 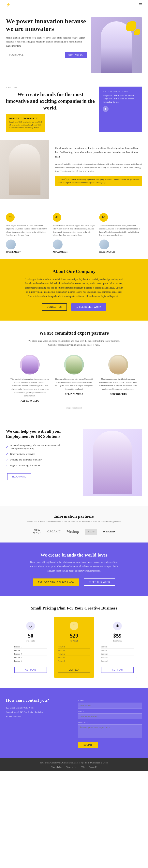 What do you see at coordinates (30, 379) in the screenshot?
I see `partner-card-1: Vitae suscipit tellus mauris a diam. mae…` at bounding box center [30, 379].